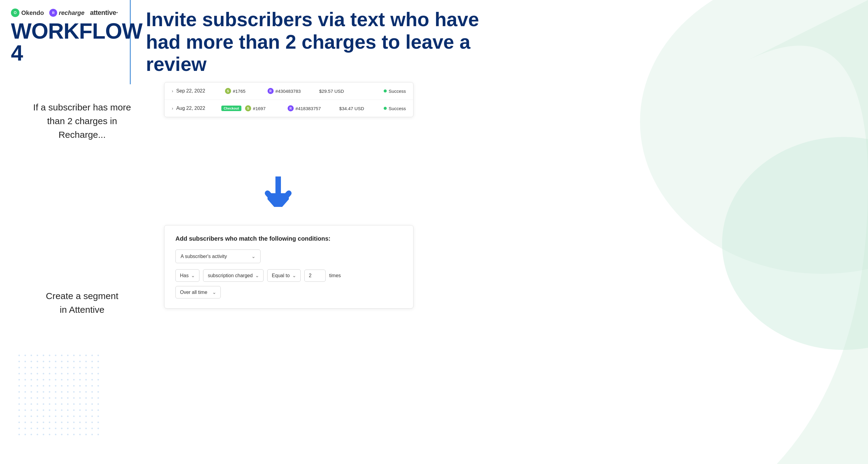 This screenshot has width=868, height=464. I want to click on okendo-logo: O Okendo, so click(27, 13).